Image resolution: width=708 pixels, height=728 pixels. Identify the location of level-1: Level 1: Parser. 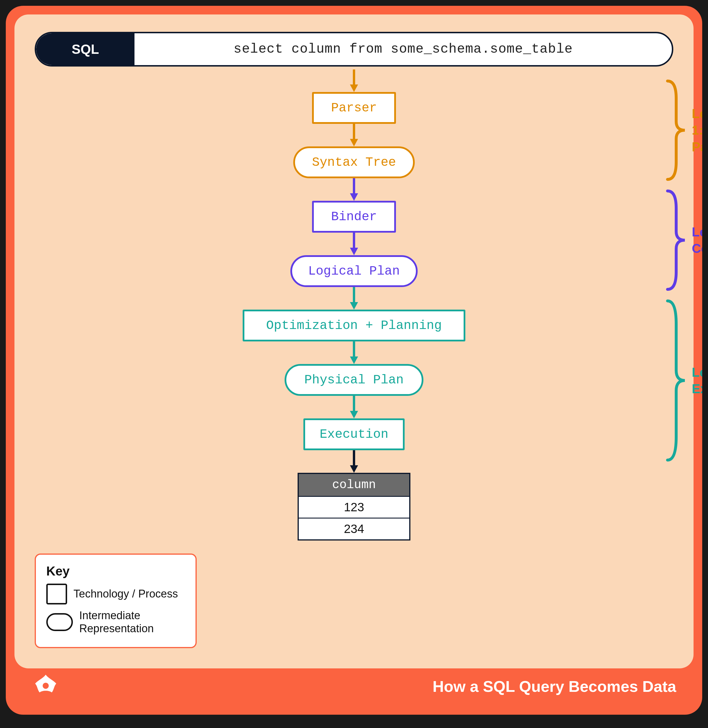
(683, 130).